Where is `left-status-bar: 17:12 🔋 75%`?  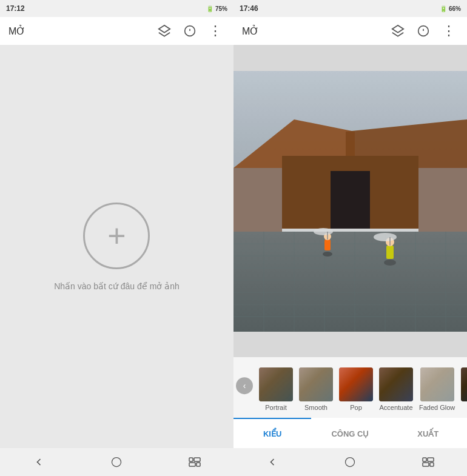 left-status-bar: 17:12 🔋 75% is located at coordinates (116, 8).